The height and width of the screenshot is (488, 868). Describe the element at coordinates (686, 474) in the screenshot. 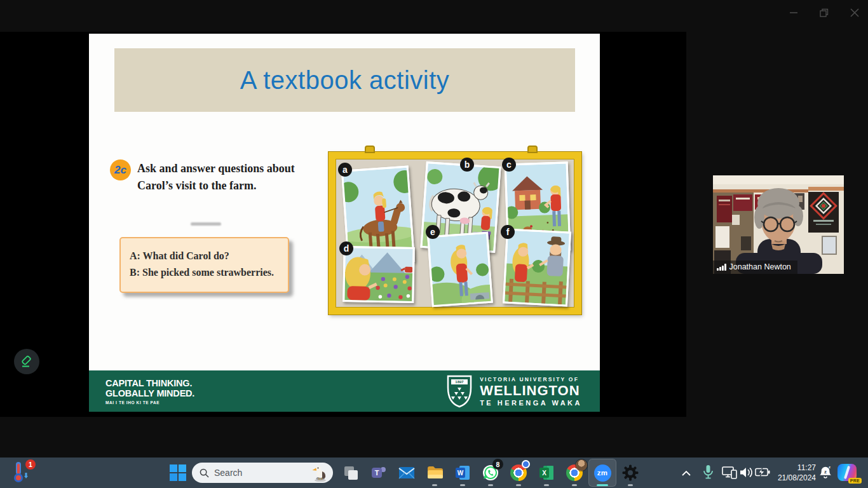

I see `tray-overflow-chevron` at that location.